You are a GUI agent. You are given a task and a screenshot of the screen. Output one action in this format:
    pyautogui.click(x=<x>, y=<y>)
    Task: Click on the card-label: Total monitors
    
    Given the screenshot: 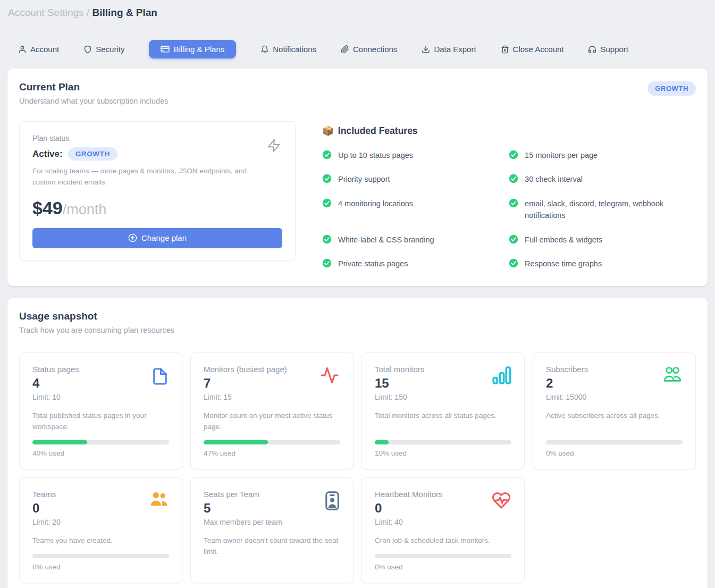 What is the action you would take?
    pyautogui.click(x=443, y=369)
    